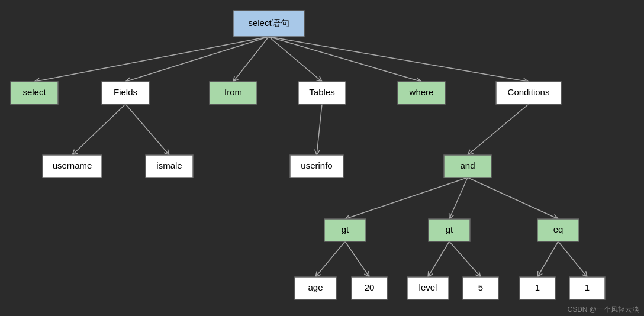 This screenshot has width=644, height=316. I want to click on userinfo-node, so click(317, 166).